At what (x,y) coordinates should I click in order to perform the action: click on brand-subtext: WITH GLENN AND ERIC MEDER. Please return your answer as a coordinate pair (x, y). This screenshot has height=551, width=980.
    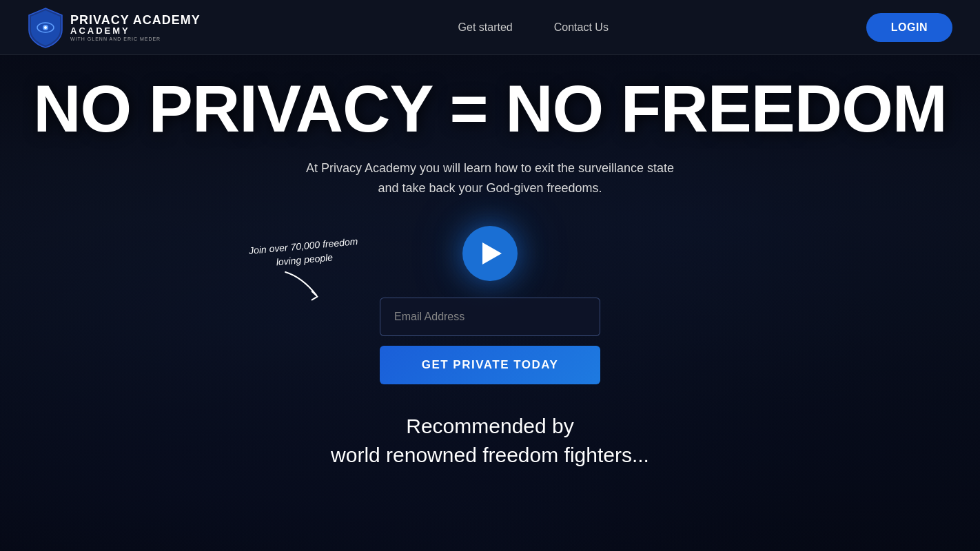
    Looking at the image, I should click on (135, 39).